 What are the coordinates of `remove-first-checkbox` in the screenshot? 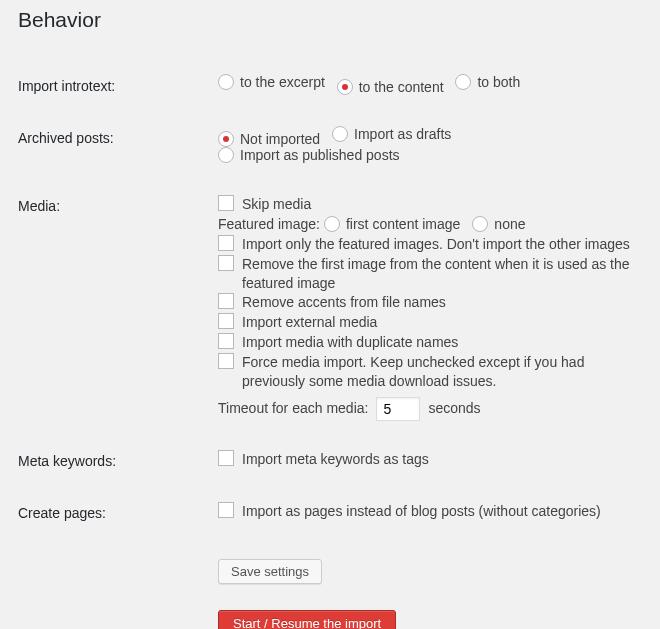 It's located at (226, 263).